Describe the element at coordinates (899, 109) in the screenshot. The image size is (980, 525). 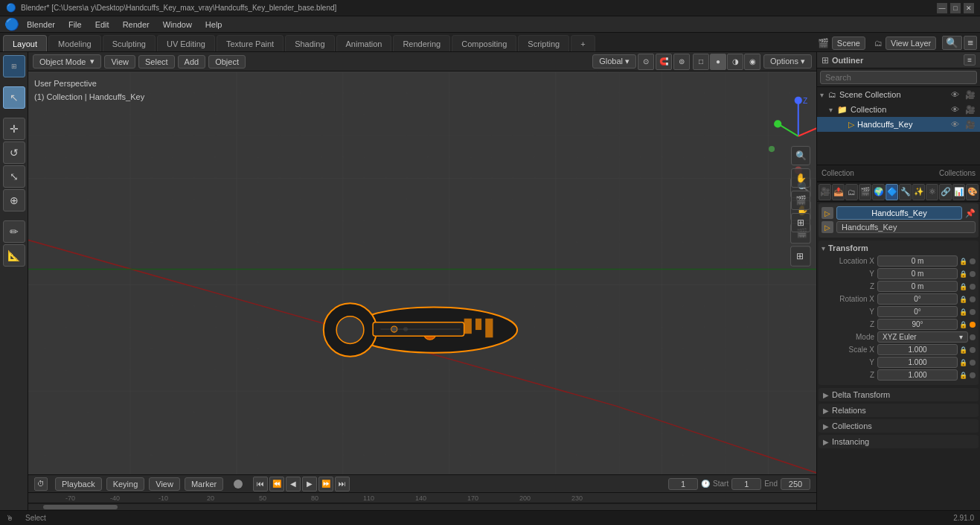
I see `outliner-collection: ▾ 📁 Collection 👁 🎥` at that location.